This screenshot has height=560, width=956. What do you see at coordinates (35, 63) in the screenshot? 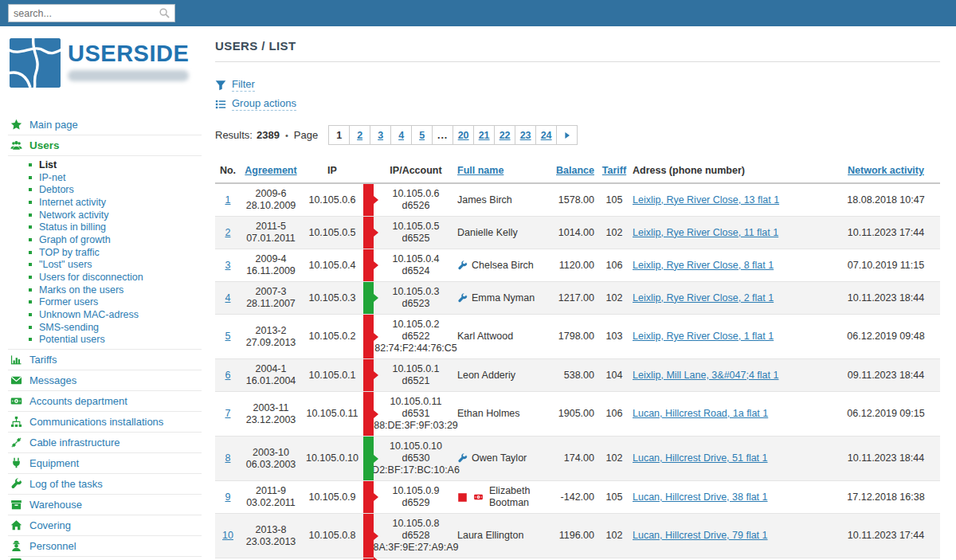
I see `logo` at bounding box center [35, 63].